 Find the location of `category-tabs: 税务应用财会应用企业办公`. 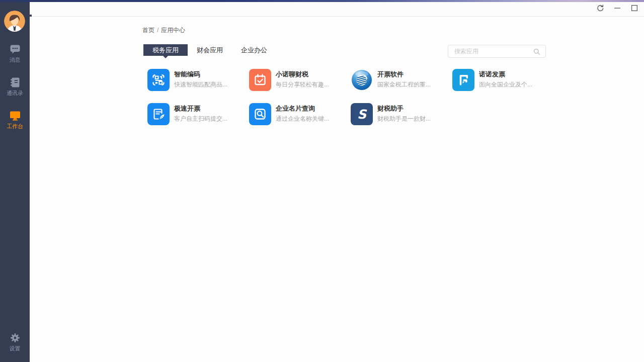

category-tabs: 税务应用财会应用企业办公 is located at coordinates (210, 50).